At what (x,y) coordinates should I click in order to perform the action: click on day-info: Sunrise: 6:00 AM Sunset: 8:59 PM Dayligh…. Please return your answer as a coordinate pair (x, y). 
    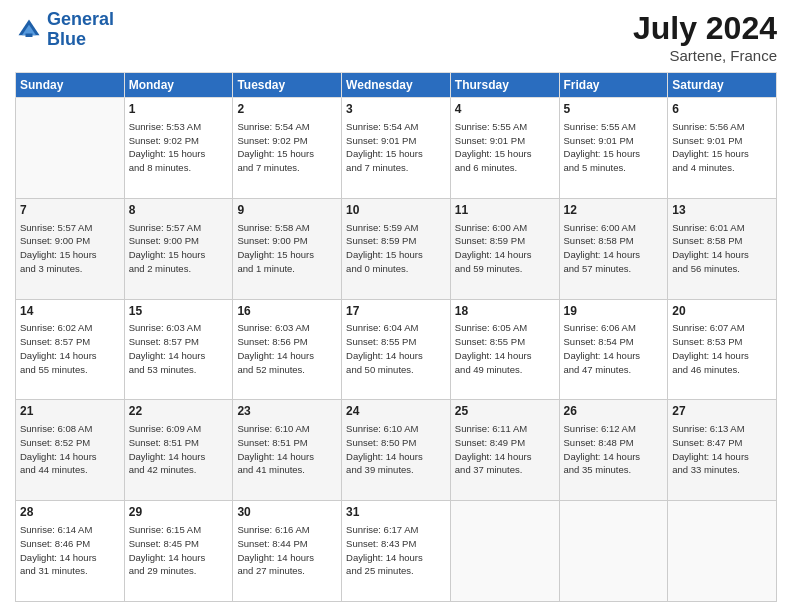
    Looking at the image, I should click on (505, 248).